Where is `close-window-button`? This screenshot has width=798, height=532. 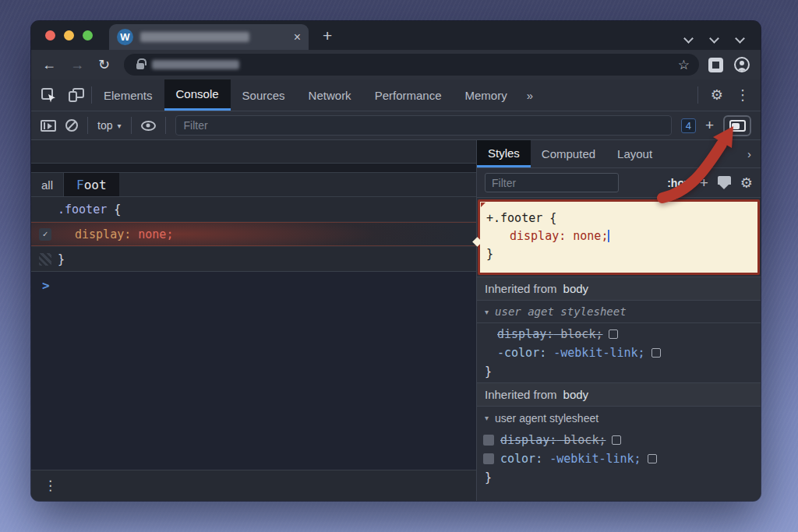
close-window-button is located at coordinates (50, 36).